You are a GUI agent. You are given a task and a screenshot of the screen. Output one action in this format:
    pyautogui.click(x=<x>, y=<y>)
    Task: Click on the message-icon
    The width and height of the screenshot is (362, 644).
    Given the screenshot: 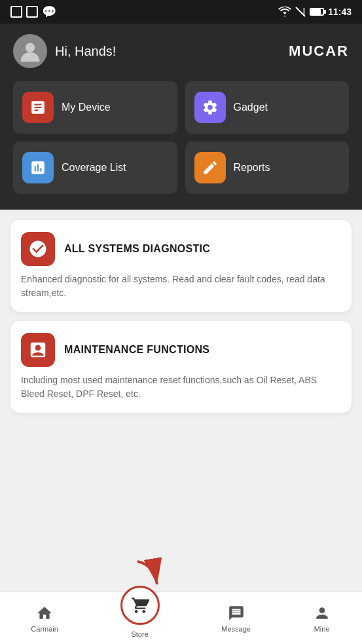 What is the action you would take?
    pyautogui.click(x=236, y=613)
    